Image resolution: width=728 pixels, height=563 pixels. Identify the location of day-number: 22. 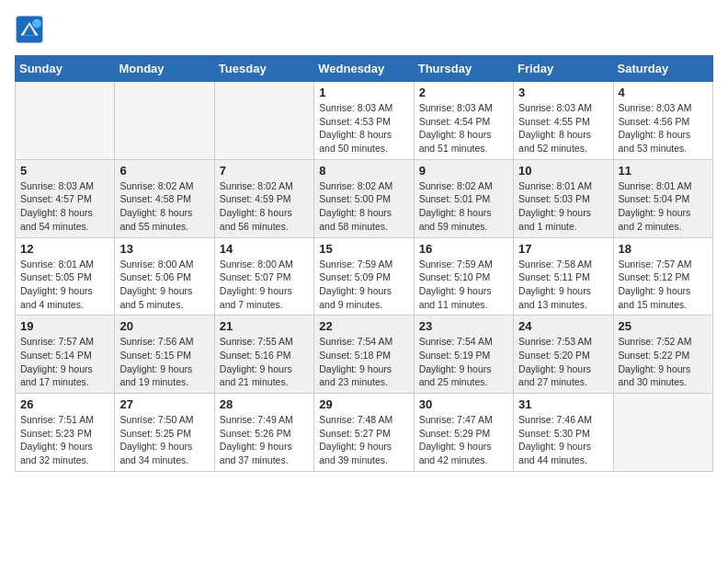
(364, 326).